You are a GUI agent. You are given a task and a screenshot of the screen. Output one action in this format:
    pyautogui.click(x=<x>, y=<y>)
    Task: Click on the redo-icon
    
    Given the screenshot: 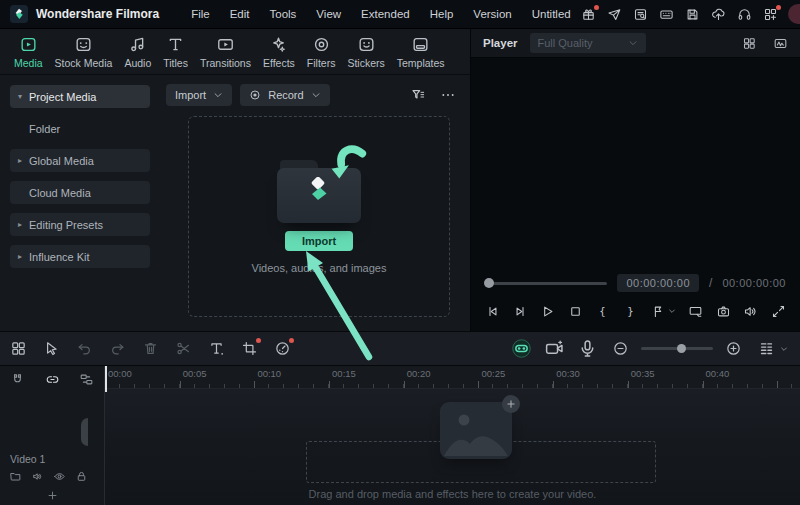 What is the action you would take?
    pyautogui.click(x=118, y=348)
    